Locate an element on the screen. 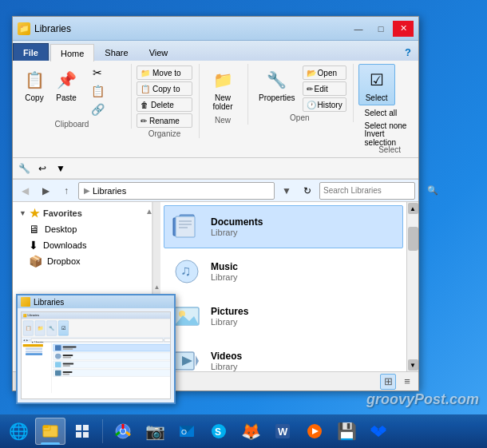 The width and height of the screenshot is (487, 448). videos-type: Library is located at coordinates (227, 367).